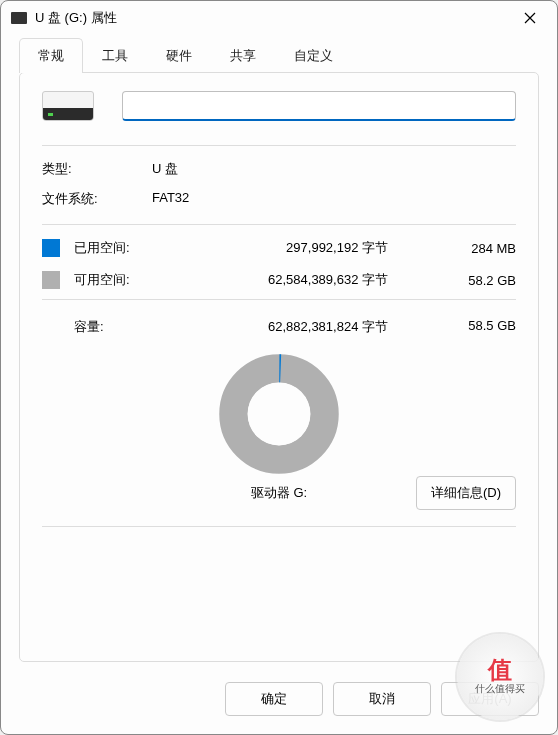 The width and height of the screenshot is (558, 735). I want to click on cancel-button: 取消, so click(382, 699).